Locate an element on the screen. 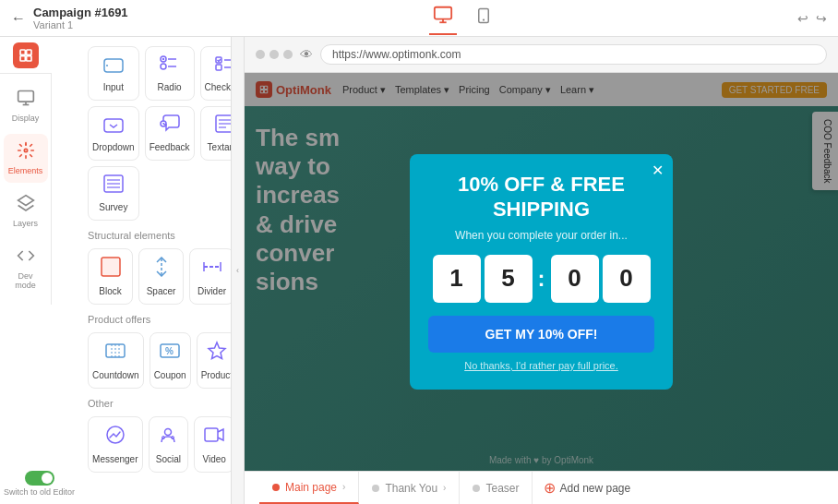  element-radio: Radio is located at coordinates (170, 74).